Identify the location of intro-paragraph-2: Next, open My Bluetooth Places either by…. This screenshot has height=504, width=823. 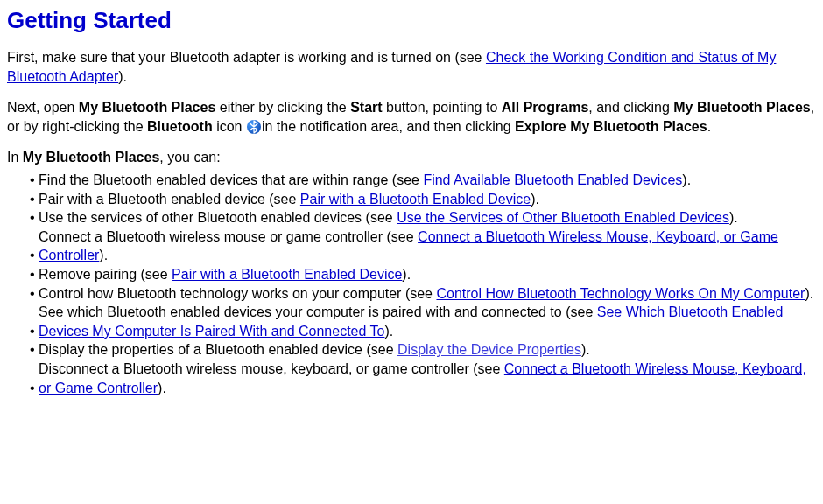
(412, 117).